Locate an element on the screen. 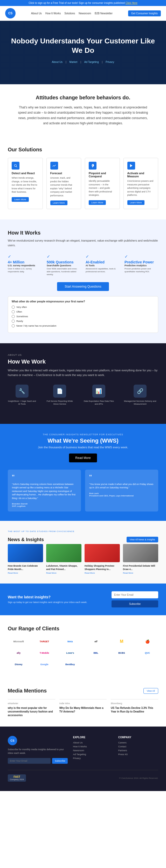 This screenshot has width=166, height=868. detect-cta: Learn More is located at coordinates (20, 199).